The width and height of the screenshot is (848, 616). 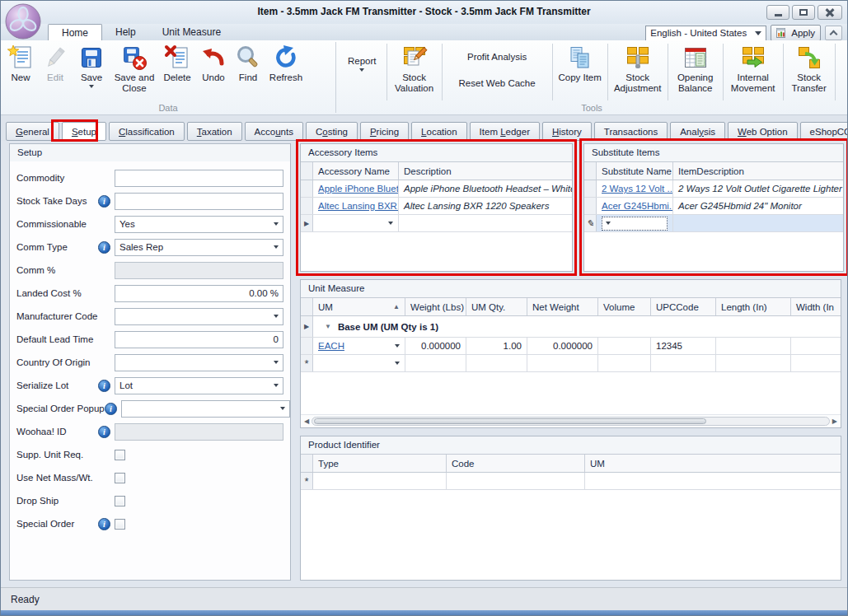 I want to click on special-order-popup-combo, so click(x=206, y=408).